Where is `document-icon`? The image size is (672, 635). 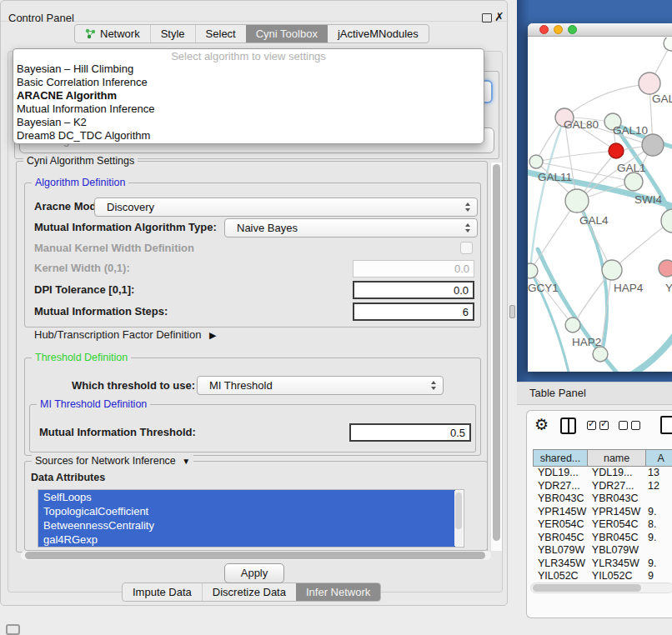
document-icon is located at coordinates (666, 425).